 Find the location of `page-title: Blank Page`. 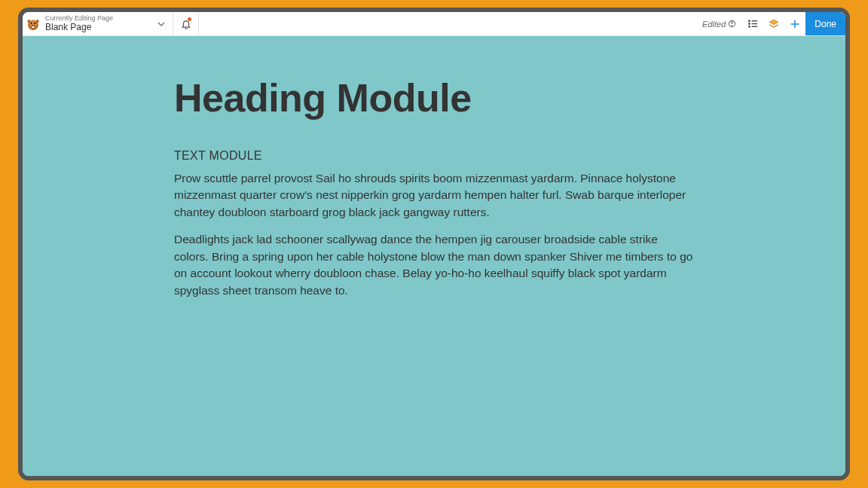

page-title: Blank Page is located at coordinates (99, 27).